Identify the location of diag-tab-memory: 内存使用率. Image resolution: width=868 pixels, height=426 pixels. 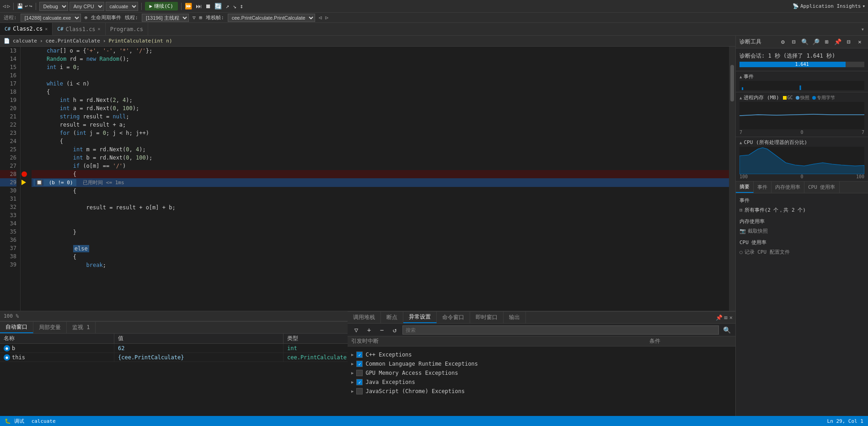
(788, 187).